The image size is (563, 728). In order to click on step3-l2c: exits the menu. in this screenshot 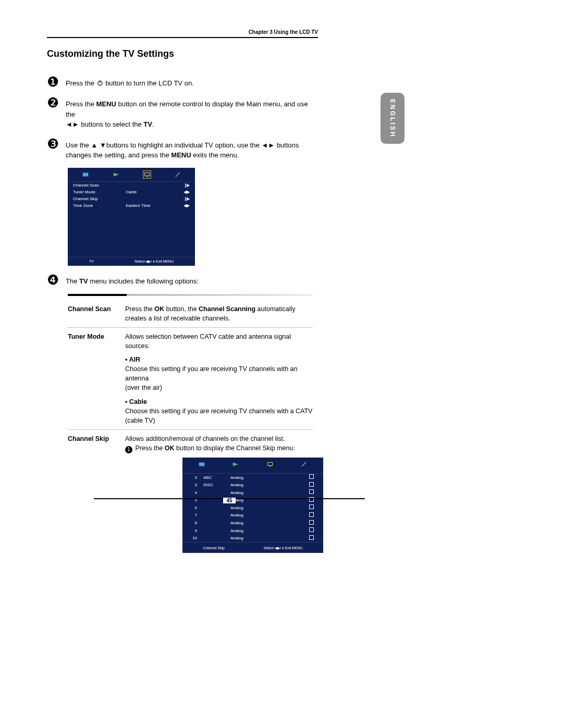, I will do `click(215, 155)`.